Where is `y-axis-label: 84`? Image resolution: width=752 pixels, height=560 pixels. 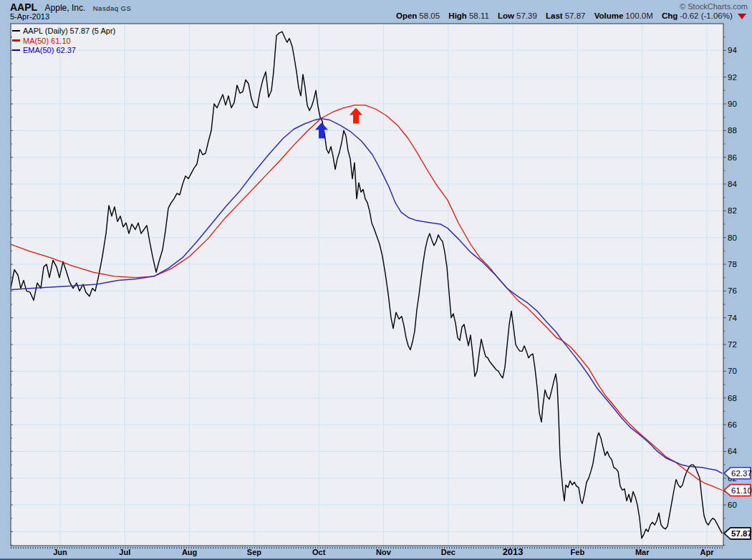
y-axis-label: 84 is located at coordinates (732, 184).